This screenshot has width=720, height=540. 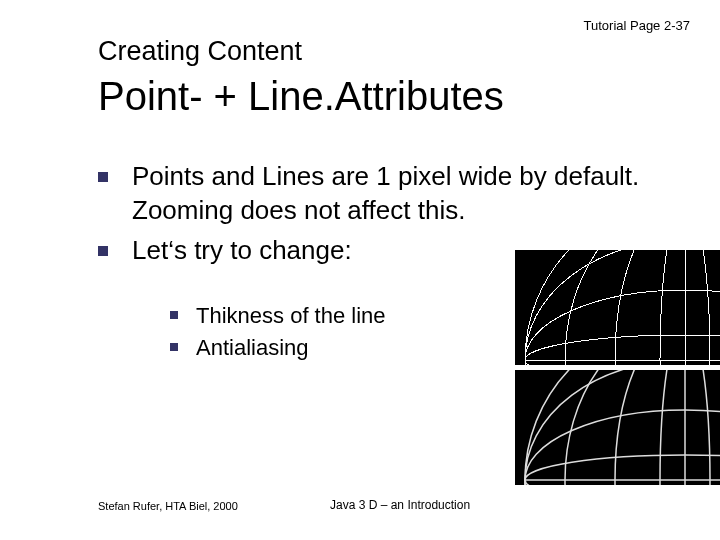 I want to click on section-title: Creating Content, so click(x=200, y=52).